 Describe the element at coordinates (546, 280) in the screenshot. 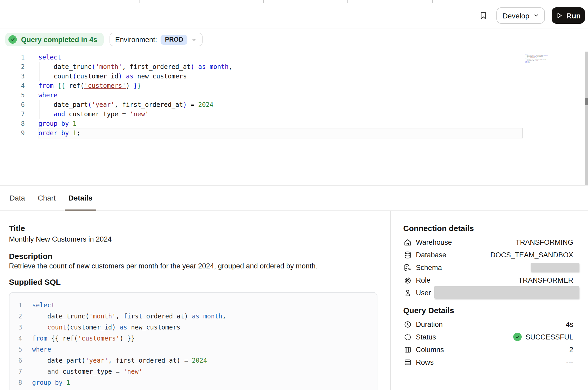

I see `row-value: TRANSFORMER` at that location.